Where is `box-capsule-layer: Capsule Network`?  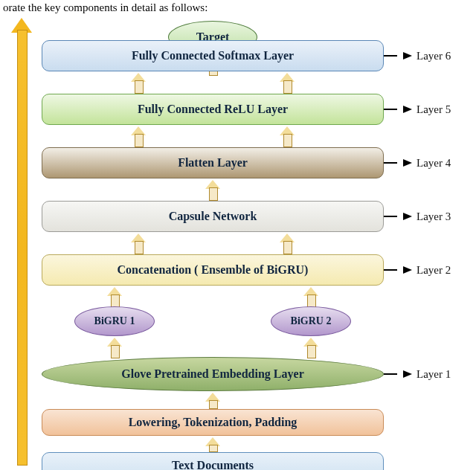
box-capsule-layer: Capsule Network is located at coordinates (213, 216).